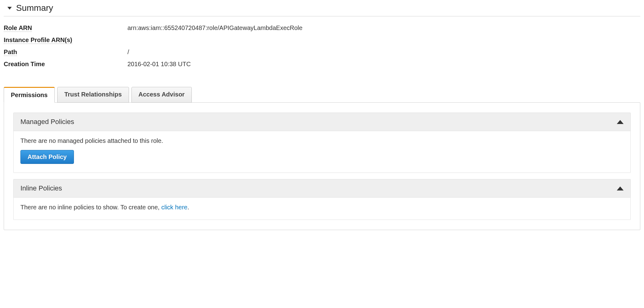  What do you see at coordinates (215, 28) in the screenshot?
I see `value-role-arn: arn:aws:iam::655240720487:role/APIGatewa…` at bounding box center [215, 28].